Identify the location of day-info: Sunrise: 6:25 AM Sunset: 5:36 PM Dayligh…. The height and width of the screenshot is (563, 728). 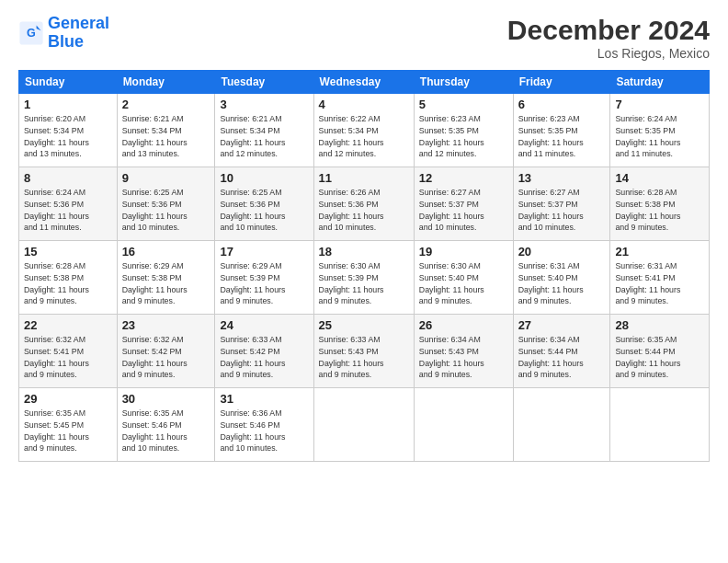
(264, 210).